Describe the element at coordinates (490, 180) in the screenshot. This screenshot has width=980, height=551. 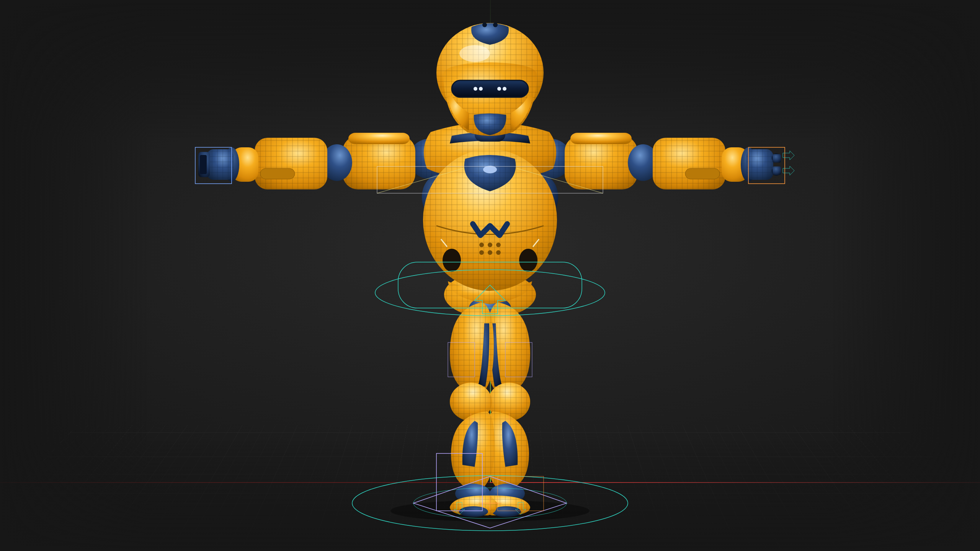
I see `ctrl-torso-box` at that location.